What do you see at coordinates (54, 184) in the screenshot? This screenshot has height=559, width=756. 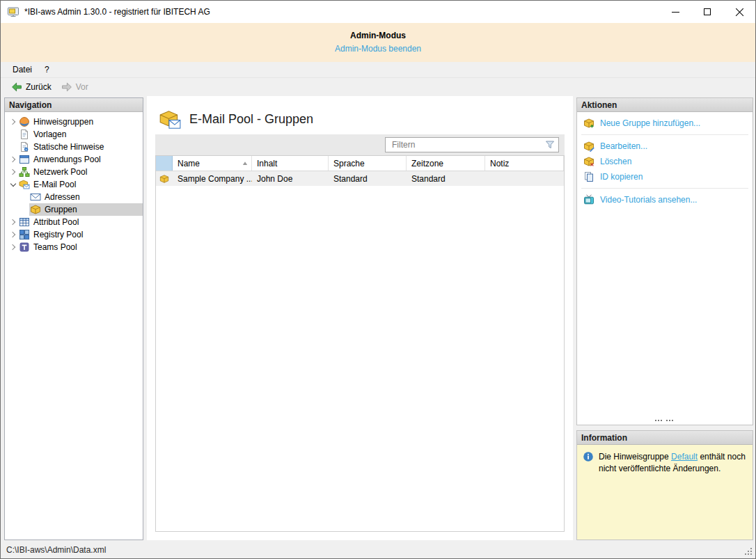 I see `sidebar-item-label: E-Mail Pool` at bounding box center [54, 184].